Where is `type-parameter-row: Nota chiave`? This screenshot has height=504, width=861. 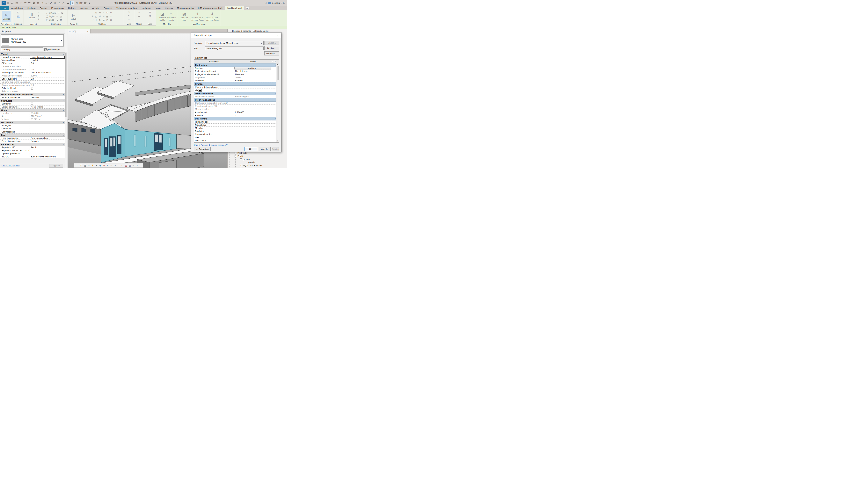 type-parameter-row: Nota chiave is located at coordinates (235, 125).